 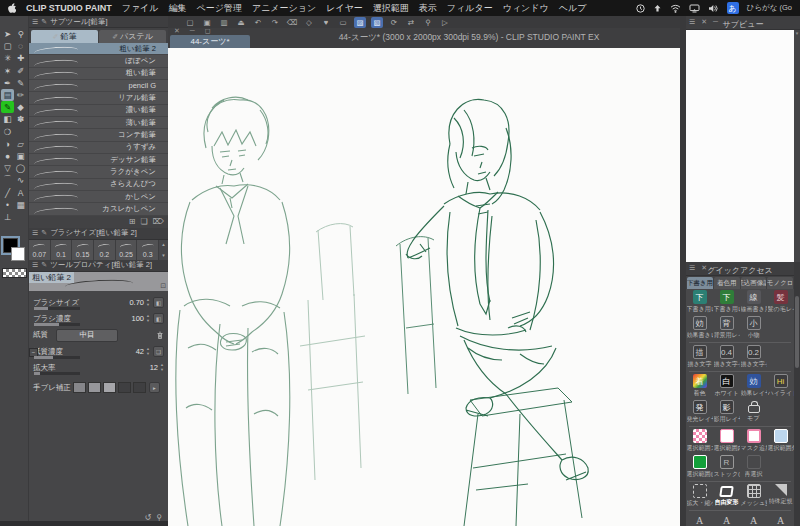 I want to click on effect-tool: ✶, so click(x=8, y=71).